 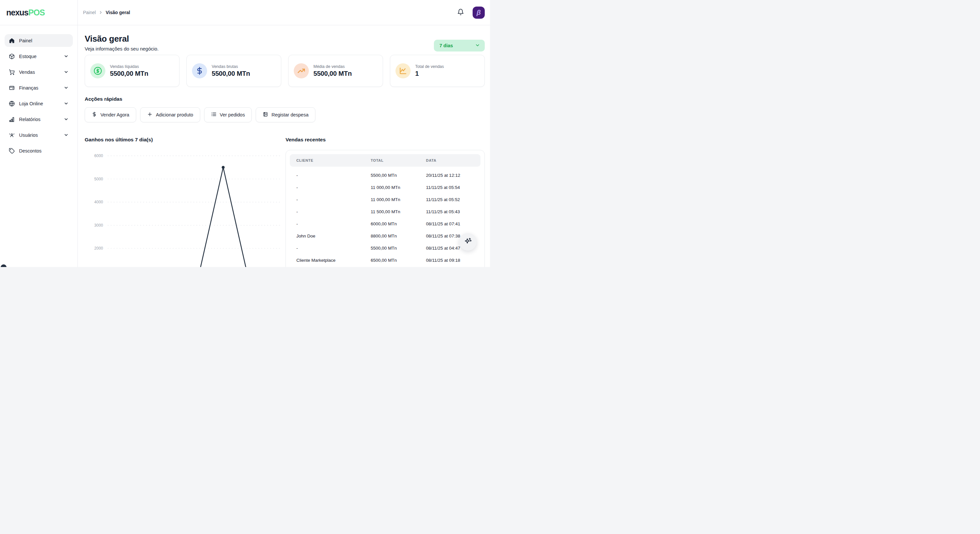 I want to click on earnings-chart-title: Ganhos nos últimos 7 dia(s), so click(x=185, y=140).